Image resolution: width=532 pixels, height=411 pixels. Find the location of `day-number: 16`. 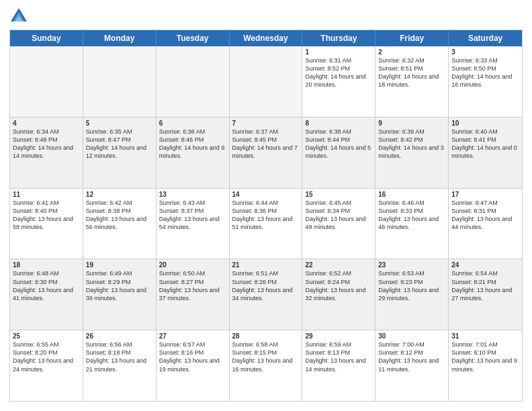

day-number: 16 is located at coordinates (412, 195).